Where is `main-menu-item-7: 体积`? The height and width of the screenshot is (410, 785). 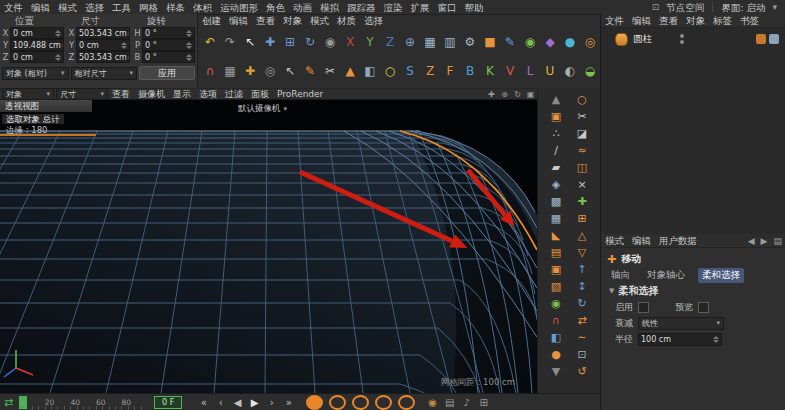
main-menu-item-7: 体积 is located at coordinates (202, 8).